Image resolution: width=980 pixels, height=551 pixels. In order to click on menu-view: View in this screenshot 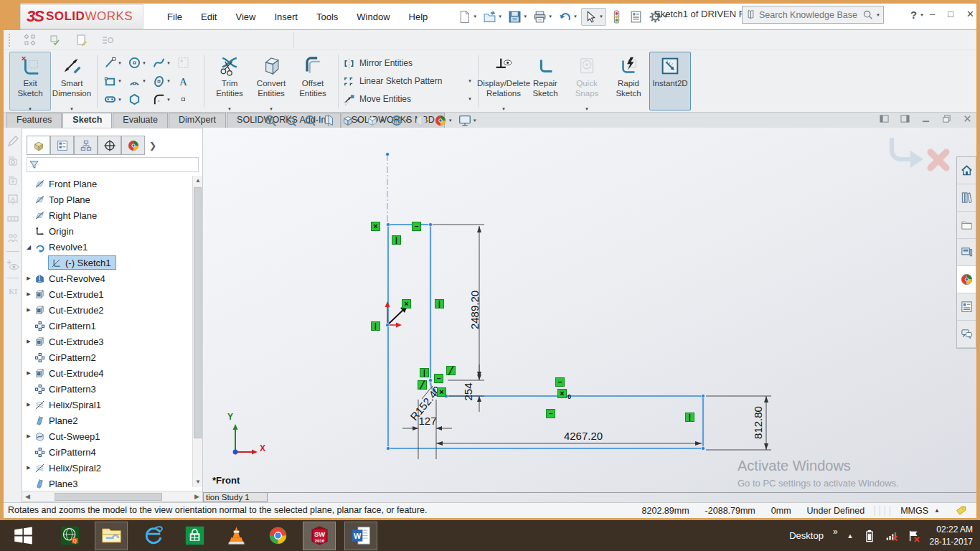, I will do `click(245, 17)`.